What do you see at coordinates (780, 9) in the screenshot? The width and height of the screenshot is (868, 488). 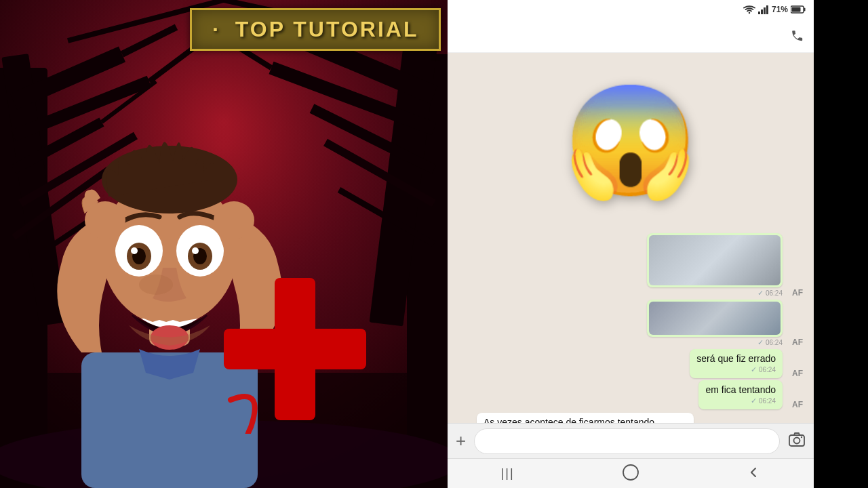 I see `battery-label: 71%` at bounding box center [780, 9].